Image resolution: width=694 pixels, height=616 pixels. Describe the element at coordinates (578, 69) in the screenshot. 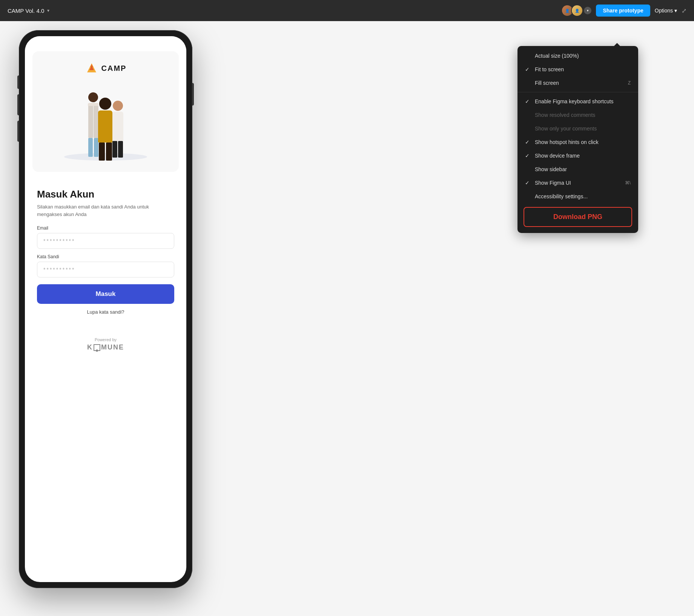

I see `menu-item-fit-screen: ✓ Fit to screen` at that location.